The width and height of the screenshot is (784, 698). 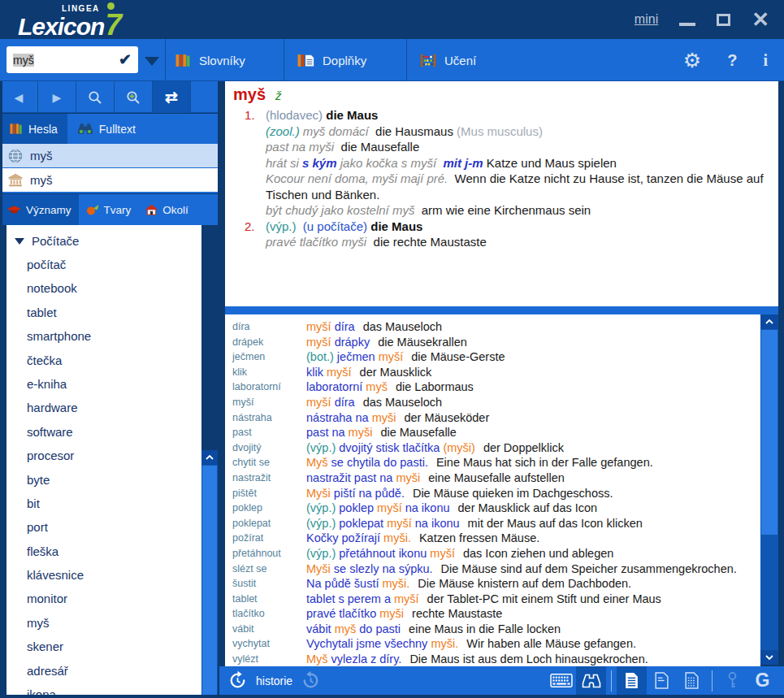 I want to click on word-list-item: bit, so click(x=104, y=504).